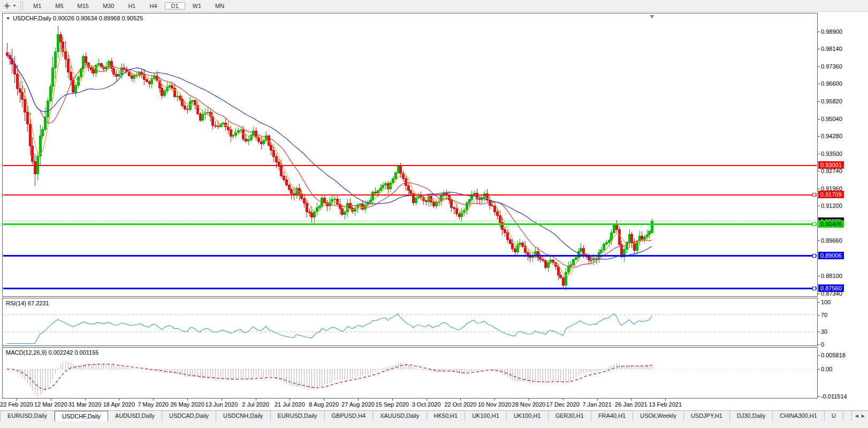  Describe the element at coordinates (857, 416) in the screenshot. I see `tab-scroll-left-icon: ◀` at that location.